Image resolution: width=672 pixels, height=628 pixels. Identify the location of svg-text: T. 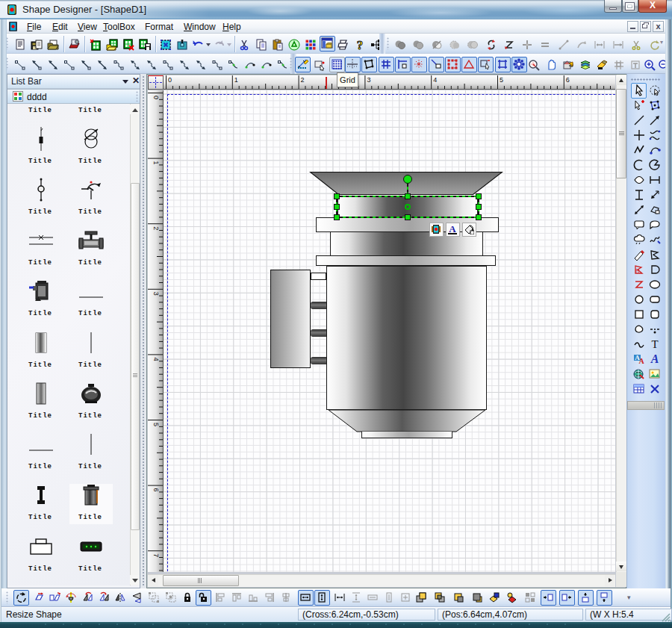
(654, 344).